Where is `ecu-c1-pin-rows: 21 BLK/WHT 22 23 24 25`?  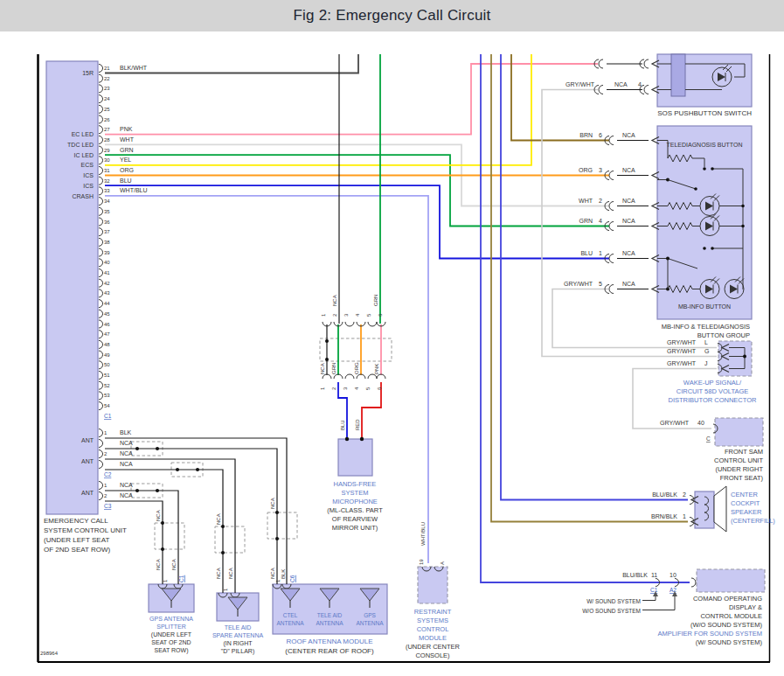
ecu-c1-pin-rows: 21 BLK/WHT 22 23 24 25 is located at coordinates (123, 238).